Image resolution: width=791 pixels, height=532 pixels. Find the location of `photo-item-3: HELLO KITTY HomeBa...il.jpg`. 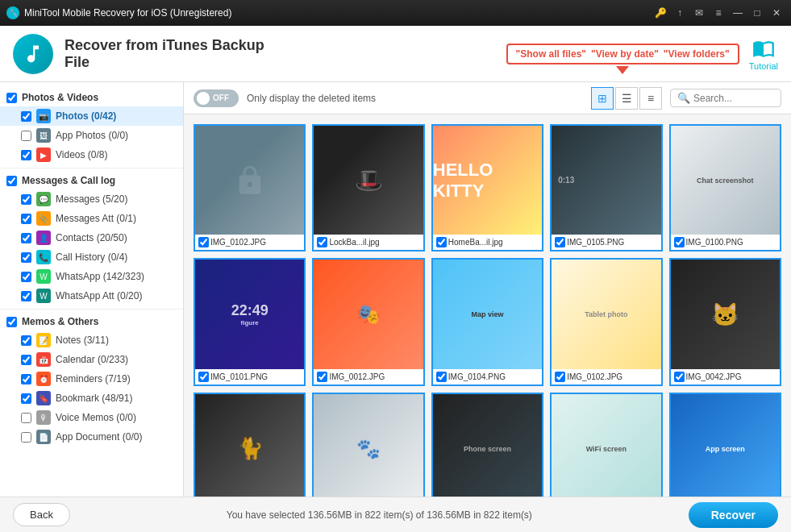

photo-item-3: HELLO KITTY HomeBa...il.jpg is located at coordinates (487, 188).